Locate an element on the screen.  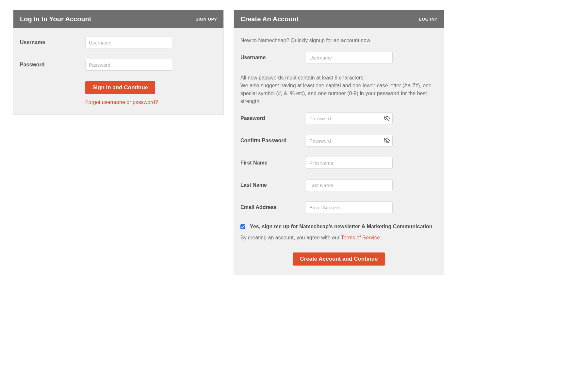
tos-prefix: By creating an account, you agree with o… is located at coordinates (291, 237).